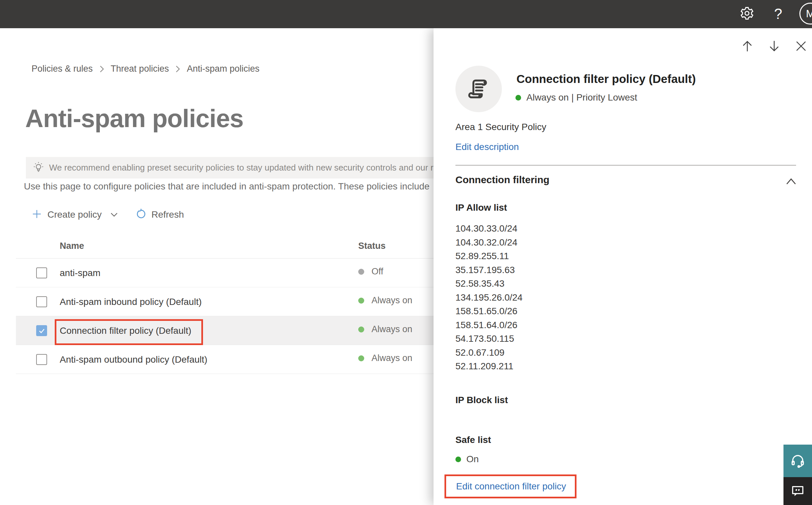  Describe the element at coordinates (140, 69) in the screenshot. I see `breadcrumb-threat-policies: Threat policies` at that location.